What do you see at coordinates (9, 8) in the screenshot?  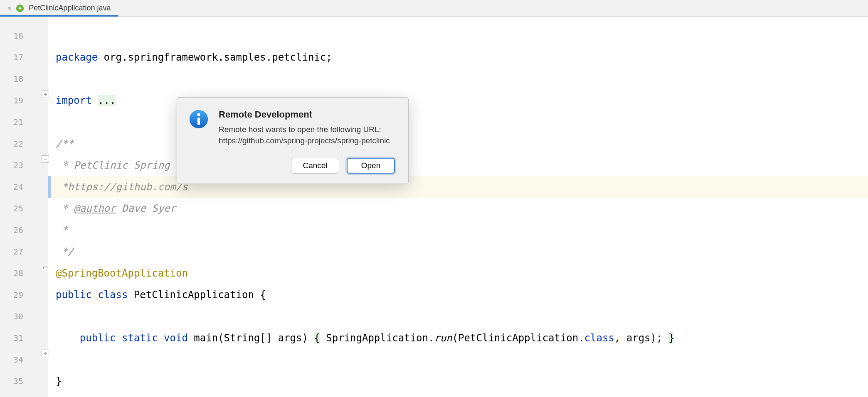 I see `close-icon: ×` at bounding box center [9, 8].